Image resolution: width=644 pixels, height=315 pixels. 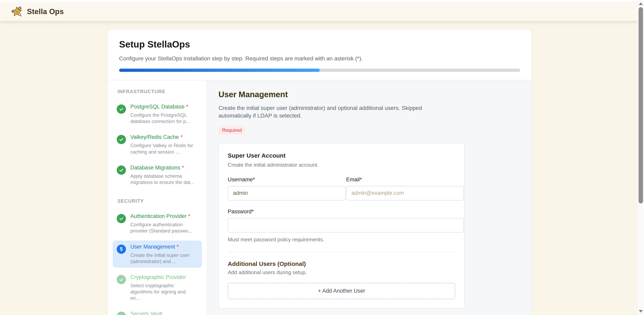 What do you see at coordinates (405, 180) in the screenshot?
I see `email-label: Email*` at bounding box center [405, 180].